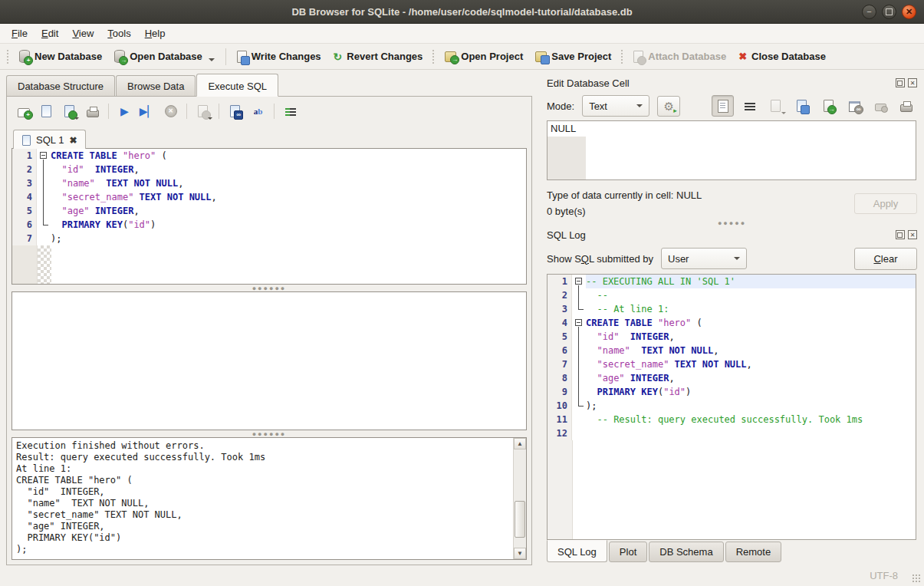 The image size is (924, 586). I want to click on window-controls: − ✕, so click(893, 12).